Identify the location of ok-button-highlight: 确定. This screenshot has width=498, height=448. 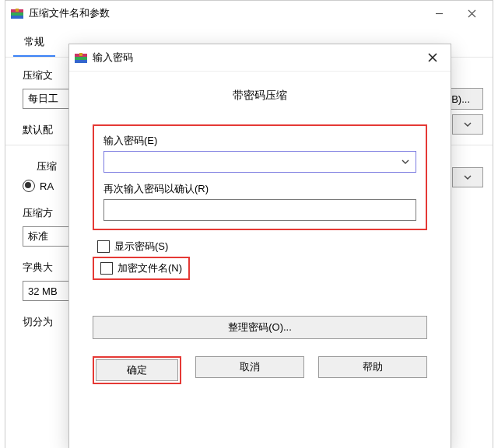
(137, 370).